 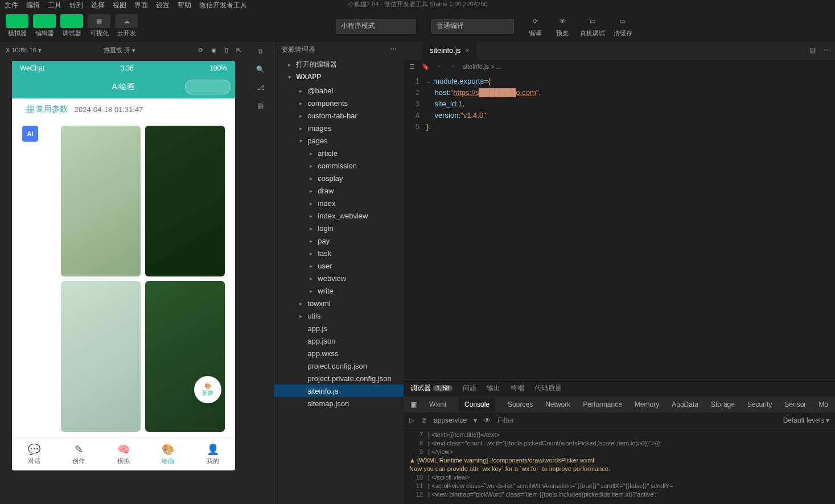 What do you see at coordinates (99, 26) in the screenshot?
I see `visual-button: ▦可视化` at bounding box center [99, 26].